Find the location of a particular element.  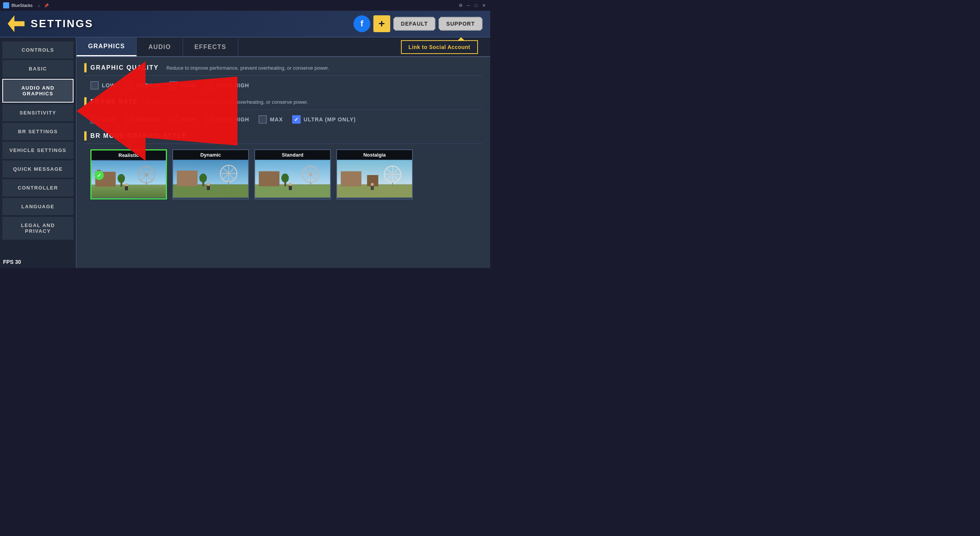

tab-graphics: GRAPHICS is located at coordinates (106, 47).